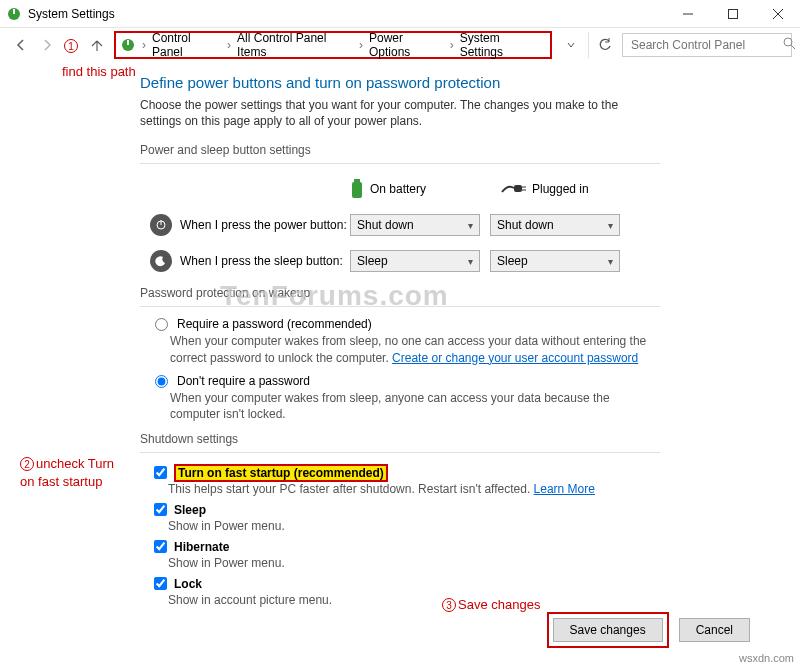  What do you see at coordinates (414, 563) in the screenshot?
I see `hibernate-checkbox-desc: Show in Power menu.` at bounding box center [414, 563].